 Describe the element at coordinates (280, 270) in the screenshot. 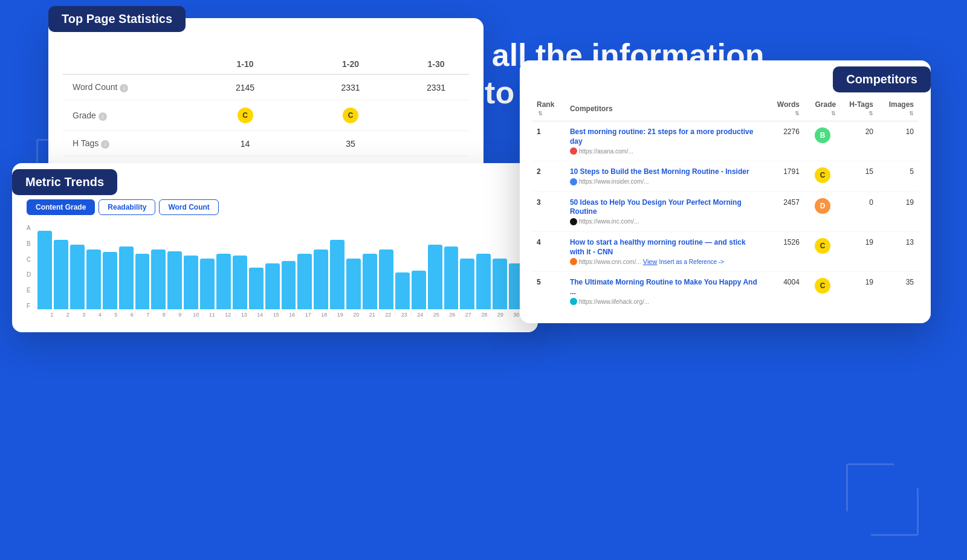

I see `bar-chart-inner` at that location.